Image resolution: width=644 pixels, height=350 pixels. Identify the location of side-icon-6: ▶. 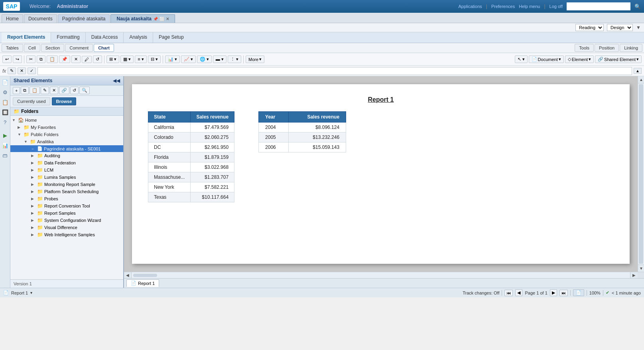
(5, 135).